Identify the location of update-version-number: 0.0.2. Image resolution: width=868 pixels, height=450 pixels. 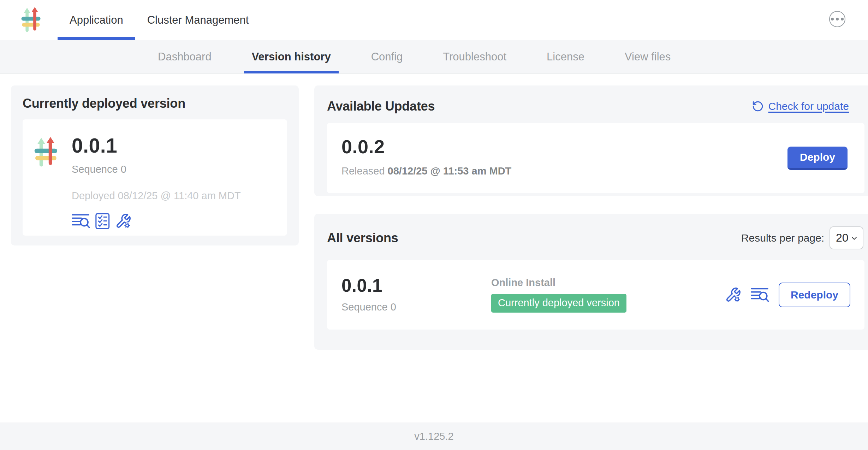
(603, 147).